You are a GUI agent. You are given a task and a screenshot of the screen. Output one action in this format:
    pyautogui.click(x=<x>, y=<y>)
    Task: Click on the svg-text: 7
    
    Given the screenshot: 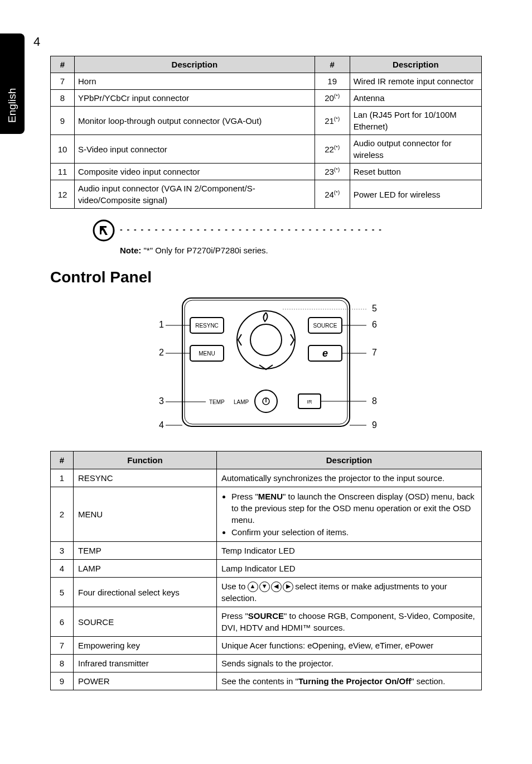 What is the action you would take?
    pyautogui.click(x=375, y=353)
    